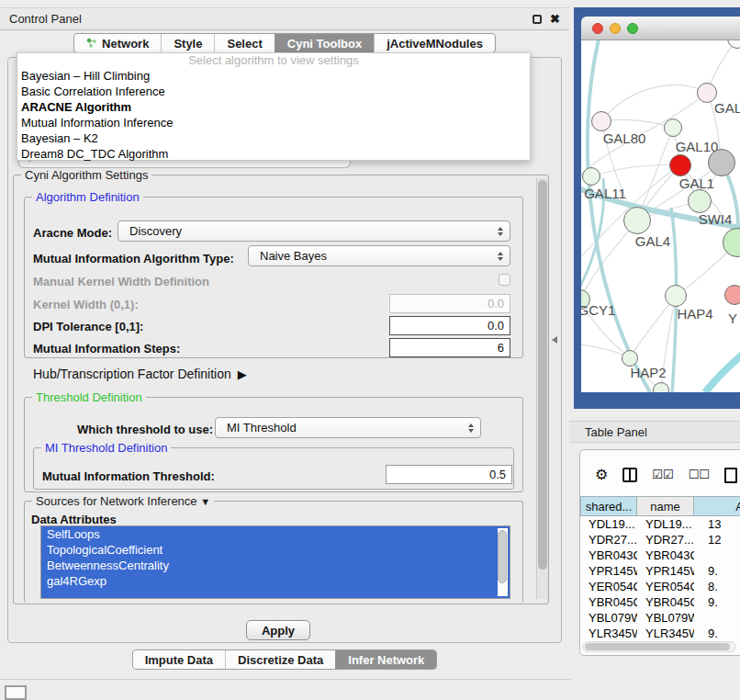  What do you see at coordinates (314, 231) in the screenshot?
I see `aracne-mode-select: Discovery` at bounding box center [314, 231].